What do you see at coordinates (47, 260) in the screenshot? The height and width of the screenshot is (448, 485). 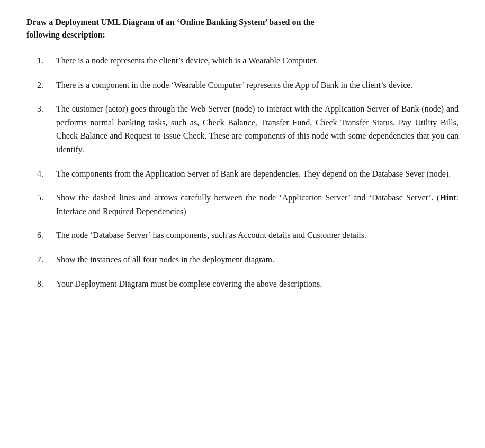 I see `list-number-7: 7.` at bounding box center [47, 260].